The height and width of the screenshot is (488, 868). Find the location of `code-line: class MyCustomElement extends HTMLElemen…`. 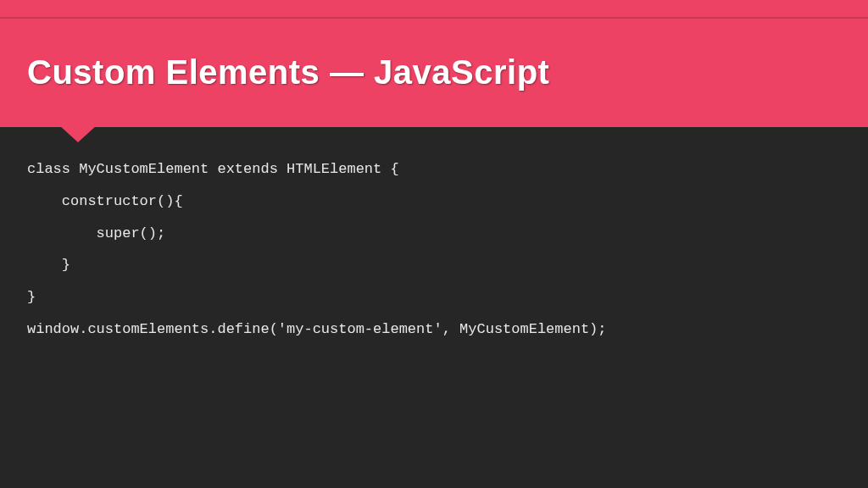

code-line: class MyCustomElement extends HTMLElemen… is located at coordinates (434, 169).